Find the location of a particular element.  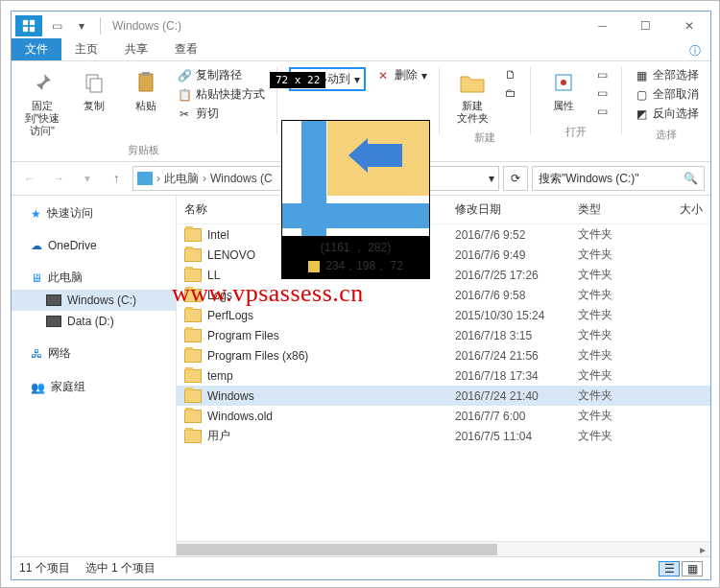

minimize-button: ─ is located at coordinates (603, 26).